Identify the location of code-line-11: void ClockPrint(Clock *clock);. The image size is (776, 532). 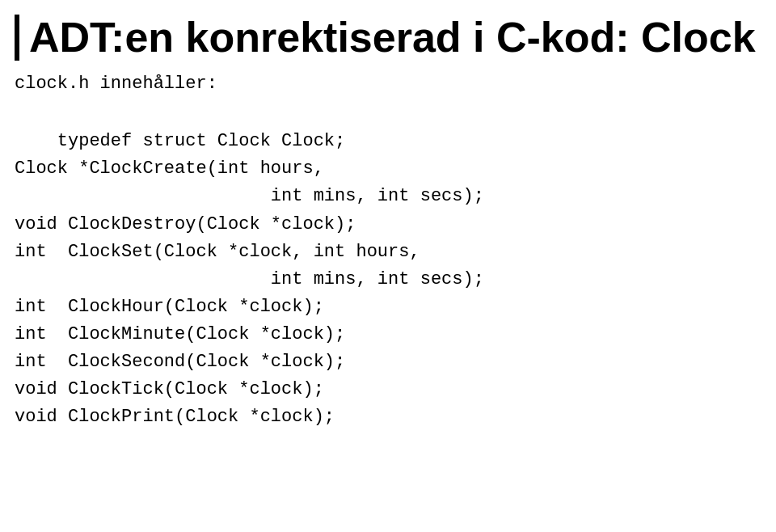
(175, 417).